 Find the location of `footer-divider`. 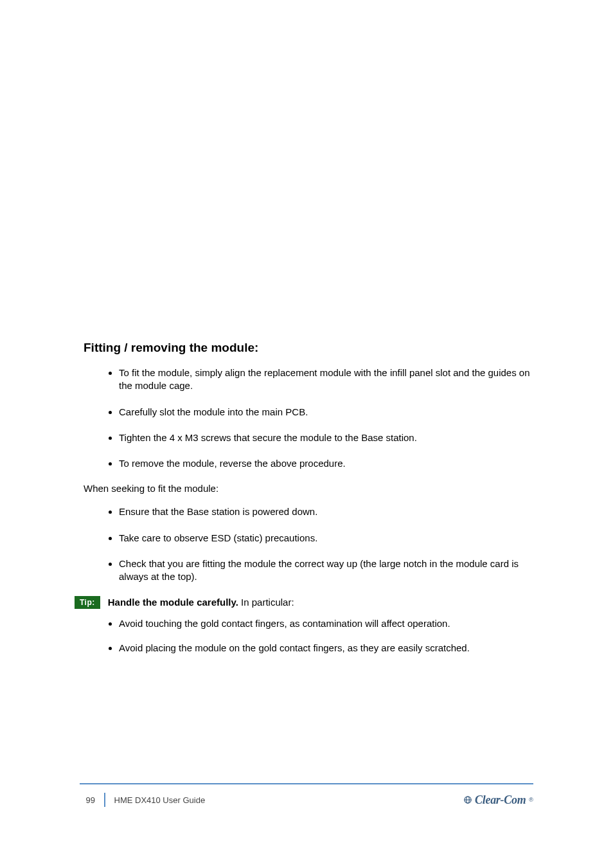

footer-divider is located at coordinates (105, 800).